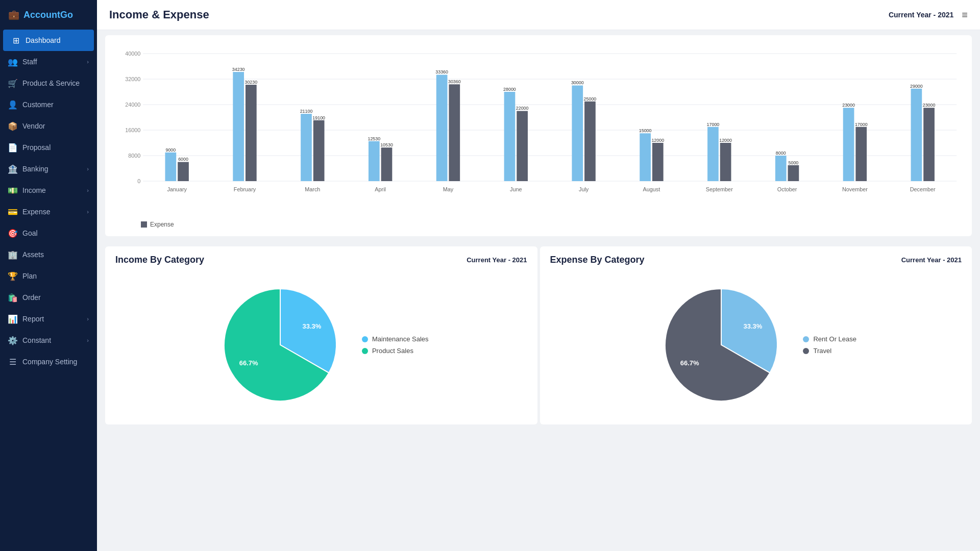  Describe the element at coordinates (306, 111) in the screenshot. I see `svg-text: 21100` at that location.